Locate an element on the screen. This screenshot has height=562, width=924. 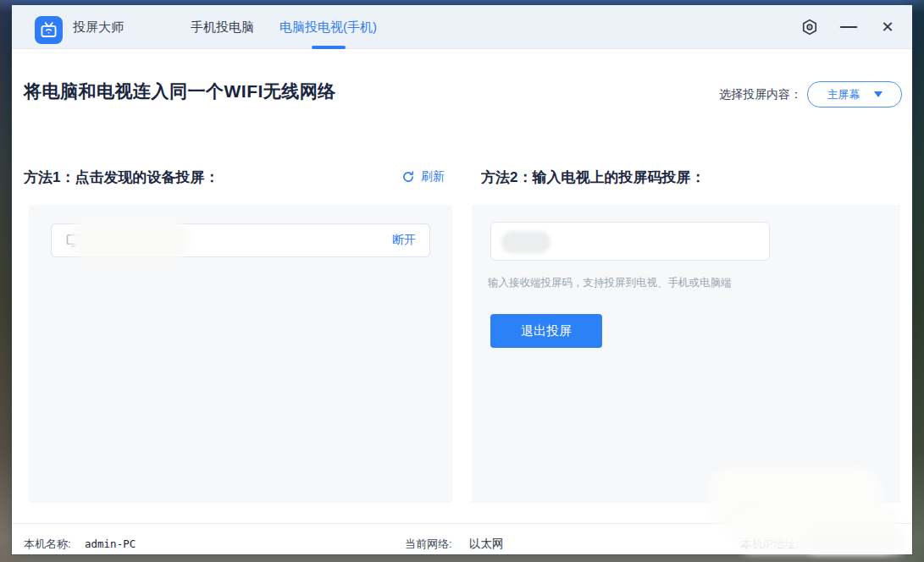
refresh-label: 刷新 is located at coordinates (433, 177).